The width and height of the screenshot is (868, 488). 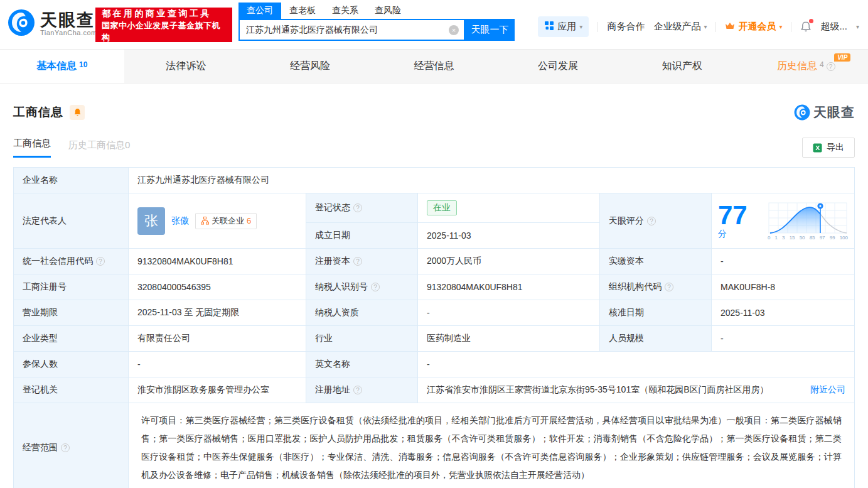 I want to click on tab-label: 经营风险, so click(x=310, y=67).